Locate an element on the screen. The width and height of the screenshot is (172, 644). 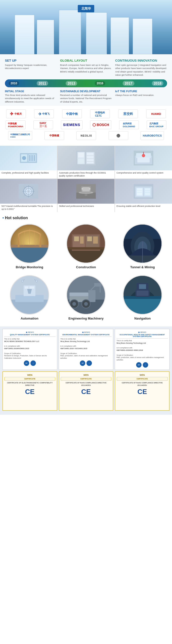
partner-hai: HAiROBOTICS is located at coordinates (152, 136).